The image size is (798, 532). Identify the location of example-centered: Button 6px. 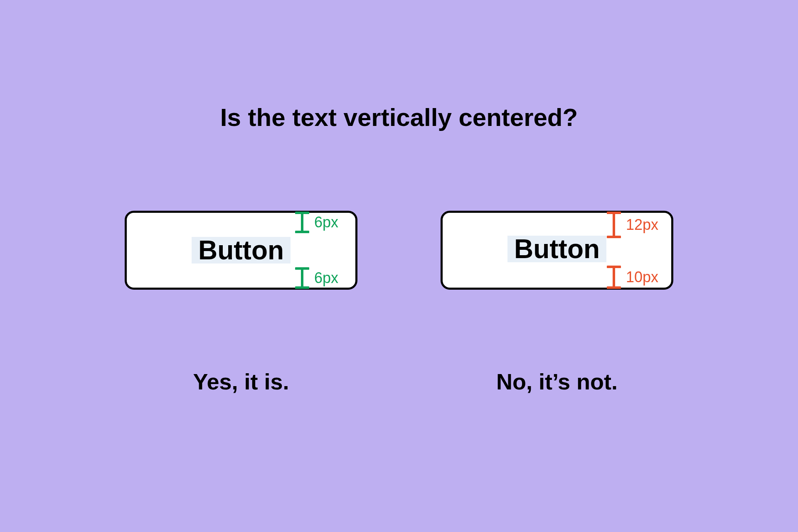
(241, 303).